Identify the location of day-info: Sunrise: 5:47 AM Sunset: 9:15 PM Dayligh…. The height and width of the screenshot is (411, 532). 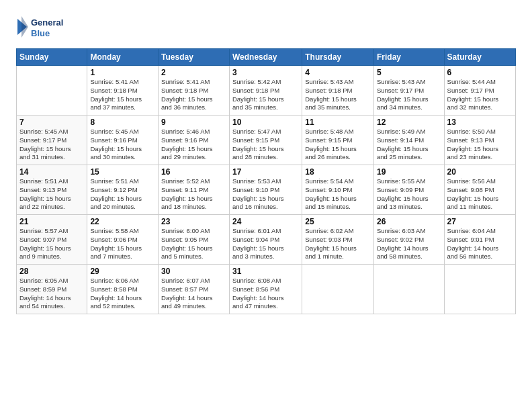
(266, 145).